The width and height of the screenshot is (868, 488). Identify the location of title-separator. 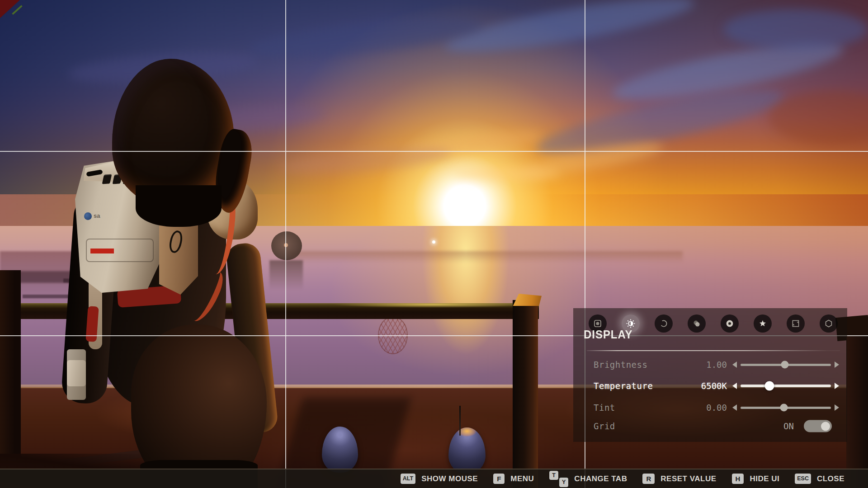
(713, 351).